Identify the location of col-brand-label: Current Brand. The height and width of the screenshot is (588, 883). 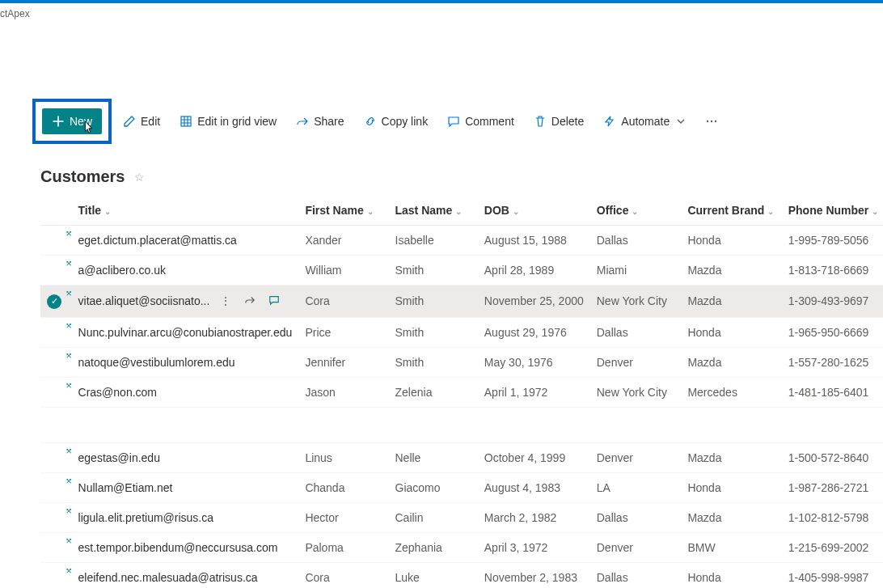
(726, 210).